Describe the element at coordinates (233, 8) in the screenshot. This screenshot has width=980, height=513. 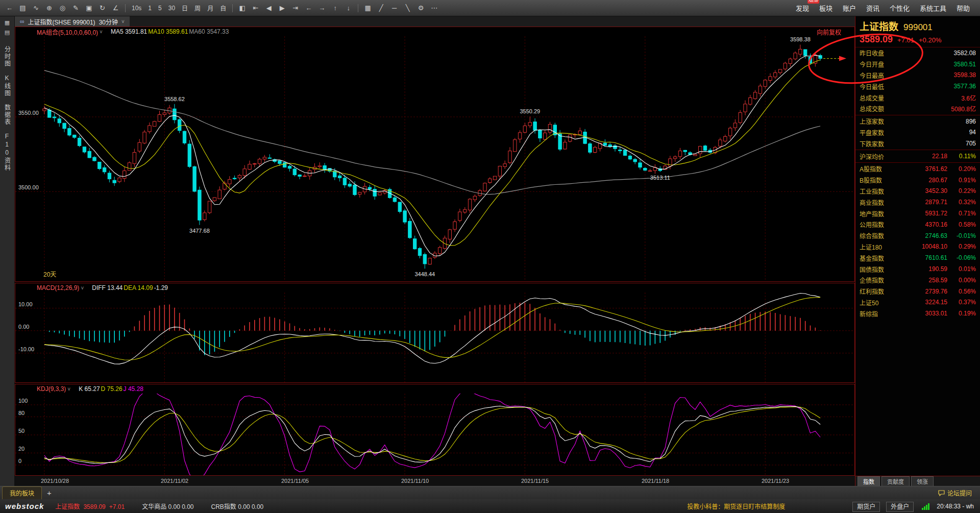
I see `toolbar-separator` at that location.